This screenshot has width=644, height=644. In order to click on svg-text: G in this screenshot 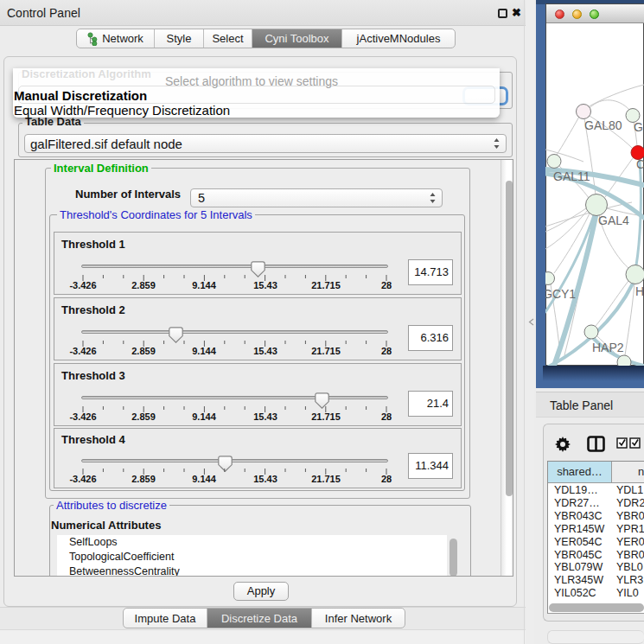, I will do `click(638, 127)`.